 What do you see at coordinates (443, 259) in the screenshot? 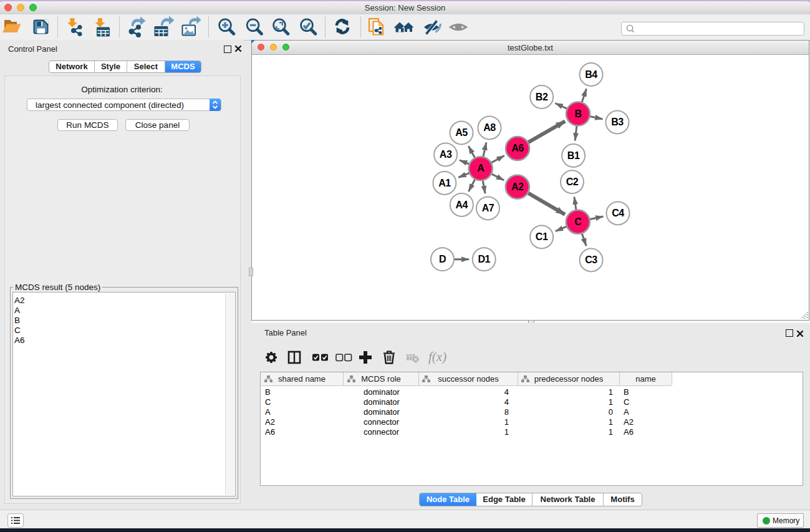
I see `svg-text: D` at bounding box center [443, 259].